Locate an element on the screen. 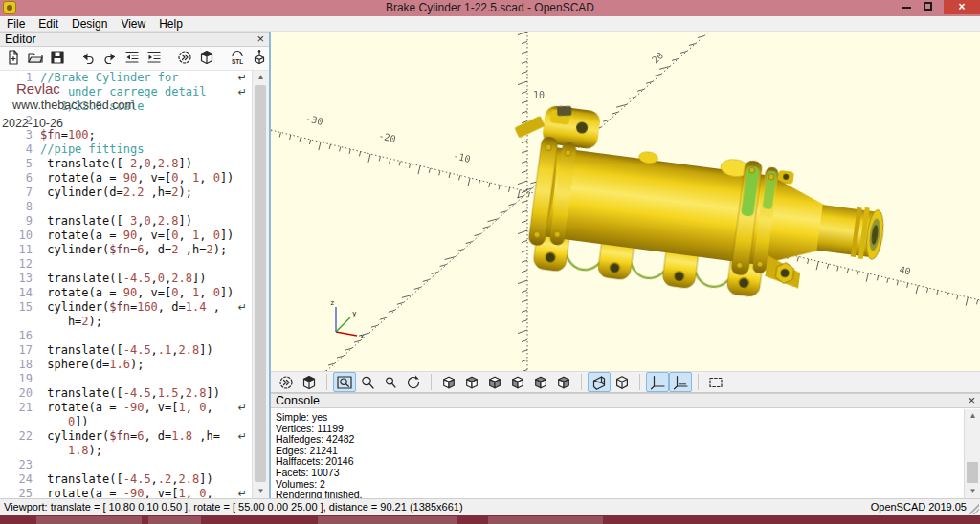 The image size is (980, 524). code-line: 24 translate([-4.5,.2,2.8]) is located at coordinates (126, 480).